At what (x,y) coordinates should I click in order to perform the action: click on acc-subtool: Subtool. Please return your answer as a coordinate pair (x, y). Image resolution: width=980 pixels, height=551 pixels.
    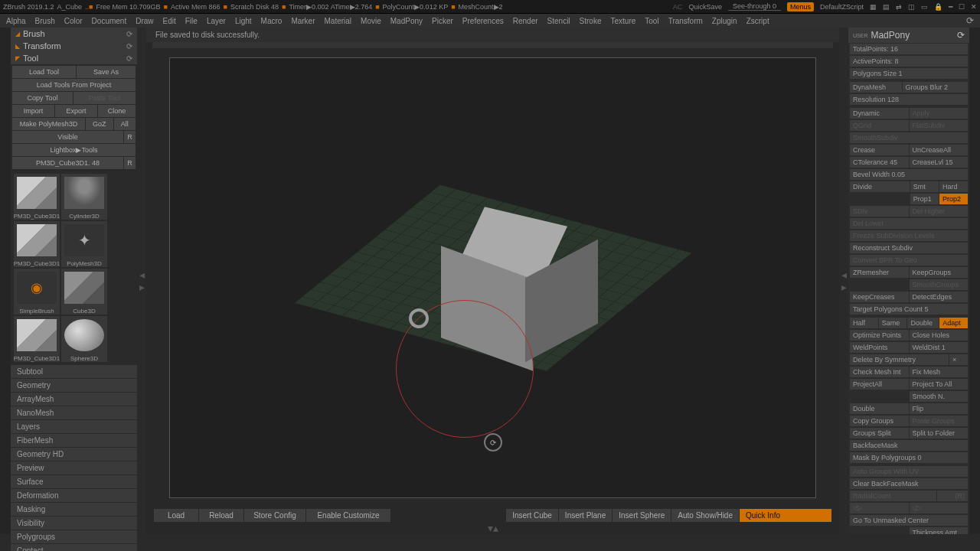
    Looking at the image, I should click on (74, 372).